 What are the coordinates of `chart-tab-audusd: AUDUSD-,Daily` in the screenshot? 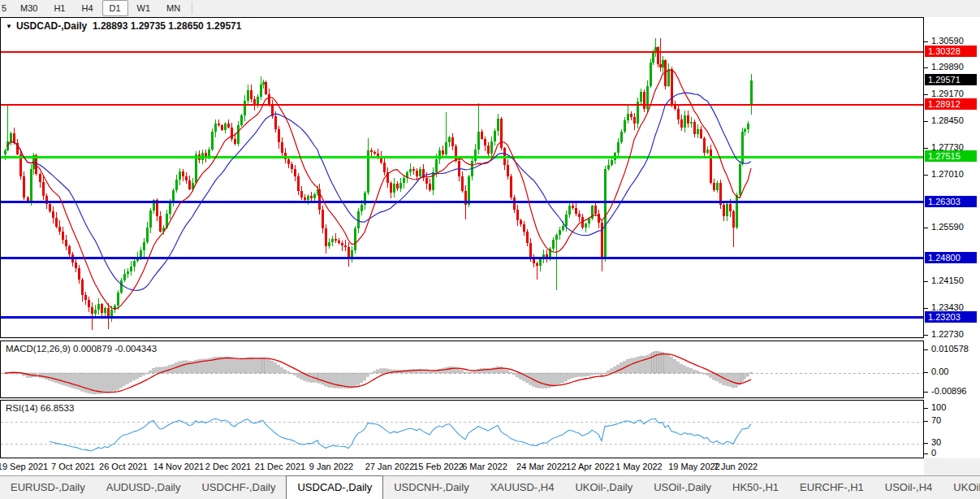 It's located at (144, 488).